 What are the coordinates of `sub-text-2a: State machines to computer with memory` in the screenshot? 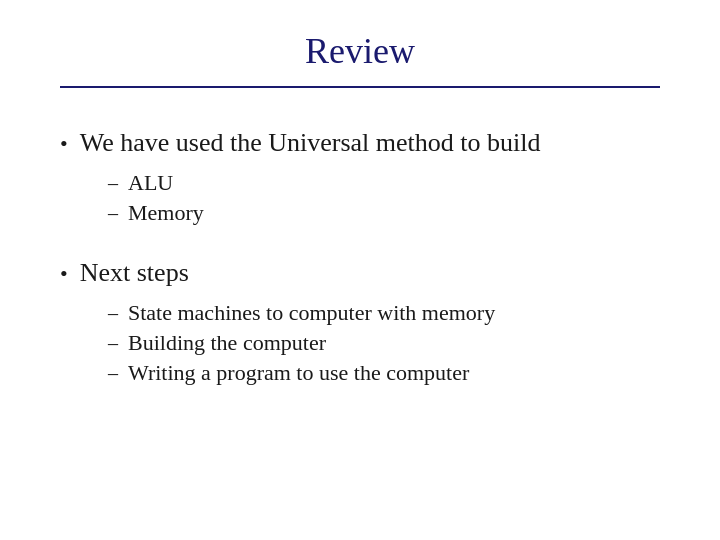 It's located at (312, 313).